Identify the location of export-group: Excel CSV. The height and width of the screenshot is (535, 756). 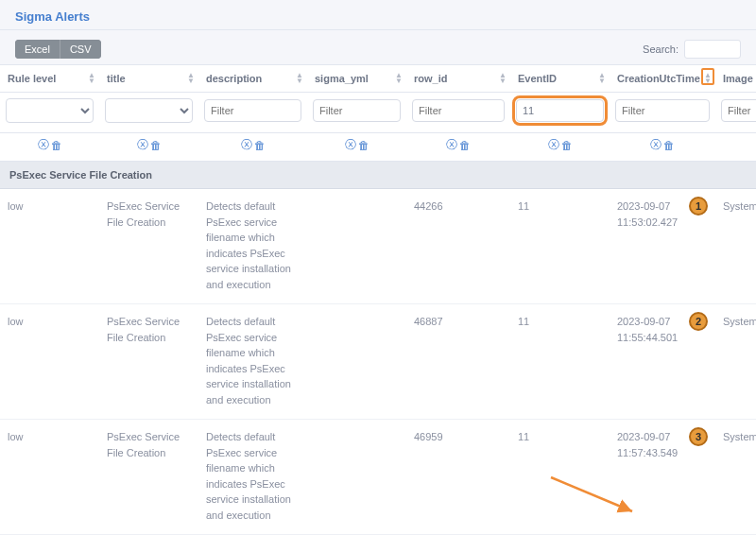
(59, 49).